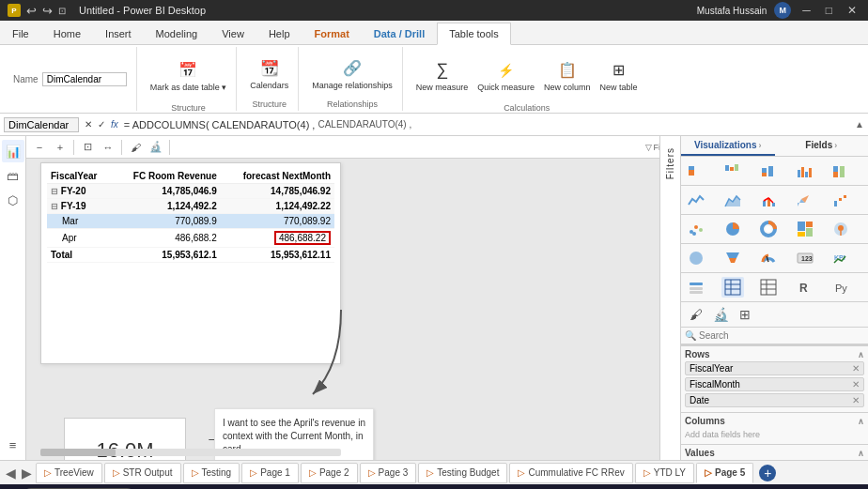 This screenshot has width=868, height=489. Describe the element at coordinates (70, 473) in the screenshot. I see `tab-treeview: ▷ TreeView` at that location.